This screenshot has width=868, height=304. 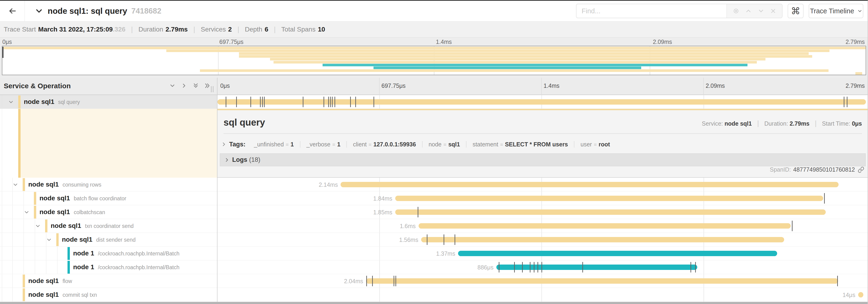 I want to click on horizontal-scrollbar, so click(x=434, y=303).